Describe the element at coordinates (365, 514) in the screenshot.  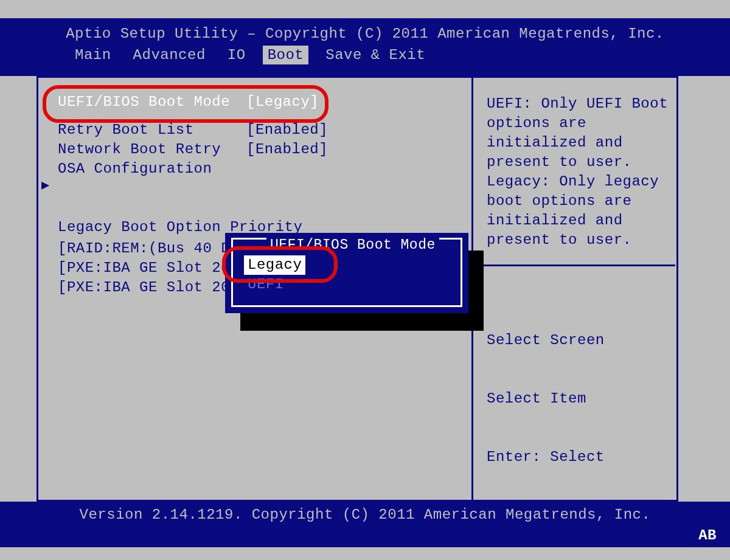
I see `footer-text: Version 2.14.1219. Copyright (C) 2011 Am…` at that location.